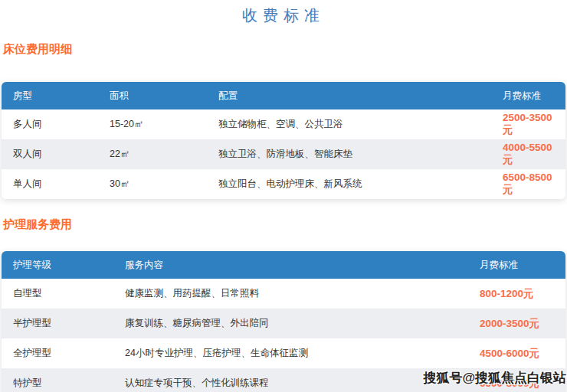 The width and height of the screenshot is (567, 392). I want to click on price-cell: 2500-3500元, so click(529, 124).